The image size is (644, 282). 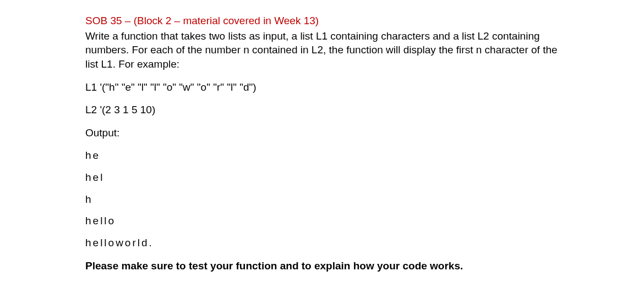 I want to click on problem-title: SOB 35 – (Block 2 – material covered in …, so click(x=322, y=21).